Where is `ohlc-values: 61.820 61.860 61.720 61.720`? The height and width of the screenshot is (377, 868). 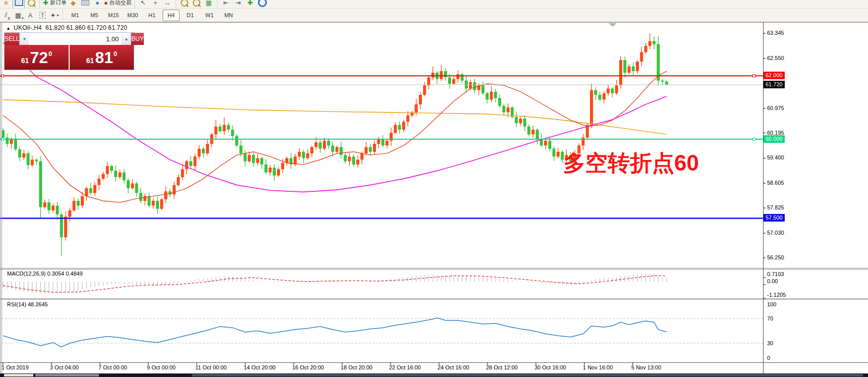 ohlc-values: 61.820 61.860 61.720 61.720 is located at coordinates (86, 28).